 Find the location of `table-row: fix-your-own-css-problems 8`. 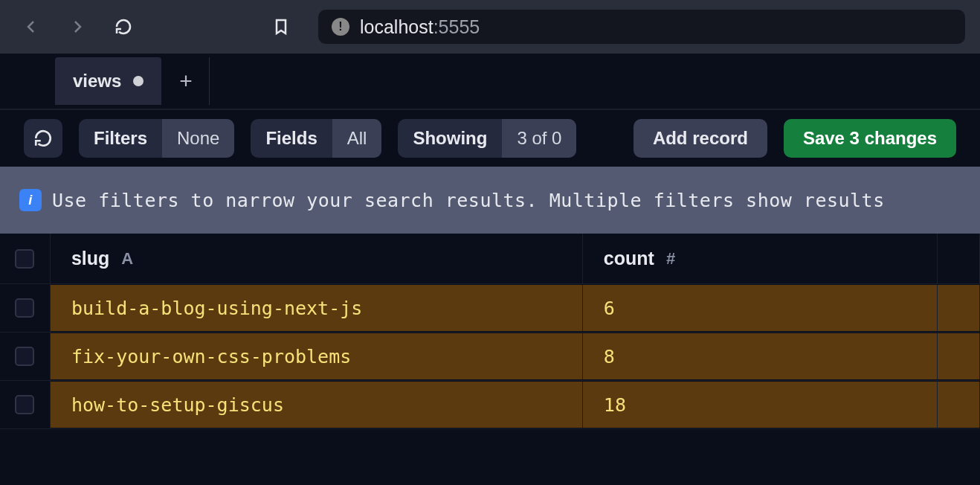

table-row: fix-your-own-css-problems 8 is located at coordinates (490, 357).